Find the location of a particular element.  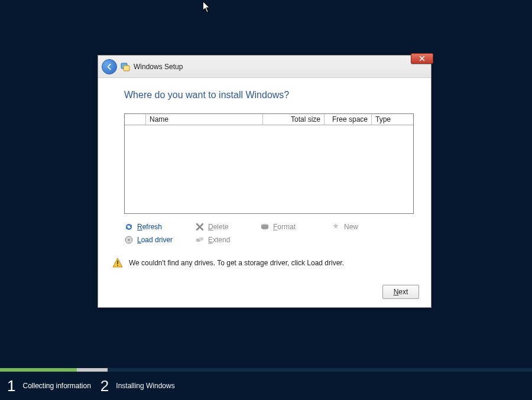

page-heading: Where do you want to install Windows? is located at coordinates (265, 95).